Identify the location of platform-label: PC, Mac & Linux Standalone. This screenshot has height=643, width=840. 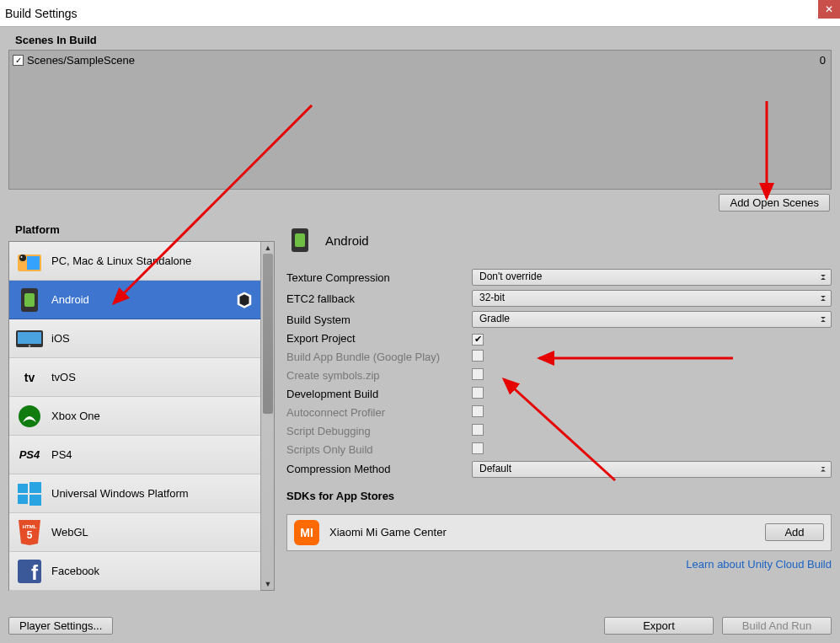
(121, 261).